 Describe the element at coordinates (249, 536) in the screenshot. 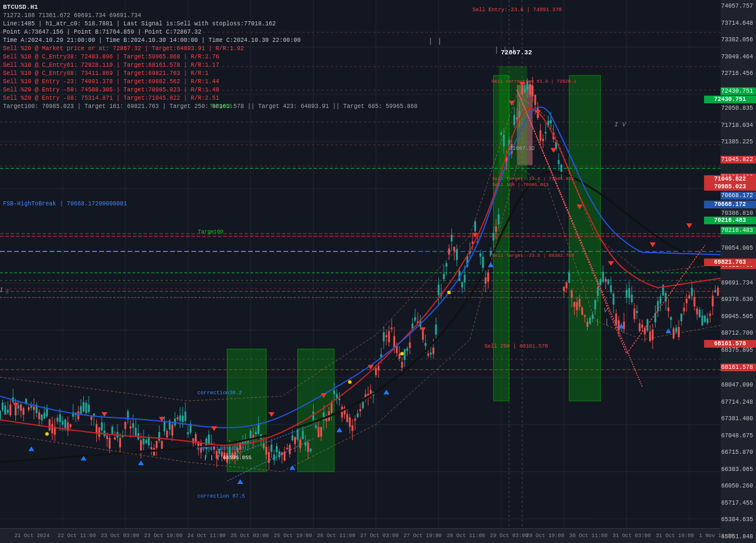

I see `time-label: 25 Oct 03:00` at that location.